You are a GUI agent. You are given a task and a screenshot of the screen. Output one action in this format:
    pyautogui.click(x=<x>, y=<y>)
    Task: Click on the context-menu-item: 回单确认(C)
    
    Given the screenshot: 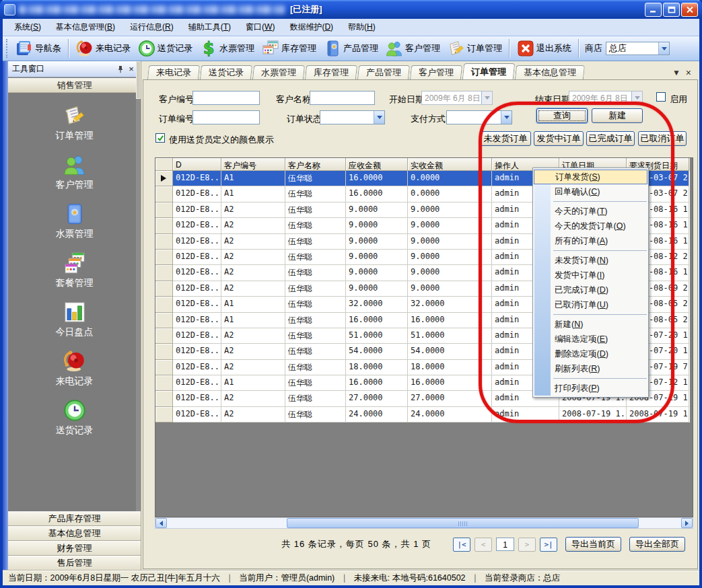 What is the action you would take?
    pyautogui.click(x=591, y=192)
    